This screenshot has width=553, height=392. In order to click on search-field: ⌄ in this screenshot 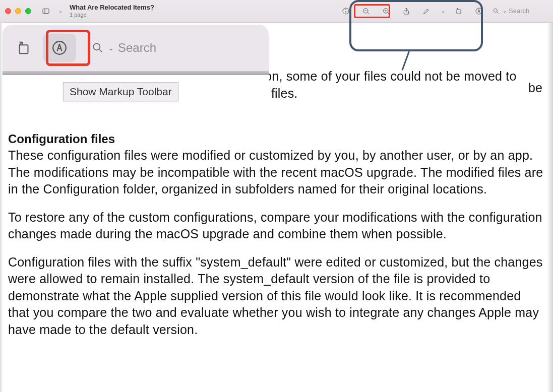, I will do `click(520, 11)`.